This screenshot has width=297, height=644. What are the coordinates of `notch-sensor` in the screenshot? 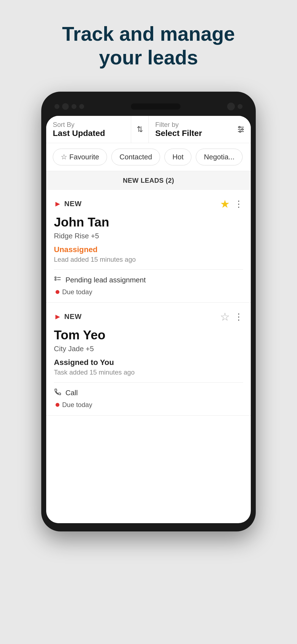 It's located at (240, 107).